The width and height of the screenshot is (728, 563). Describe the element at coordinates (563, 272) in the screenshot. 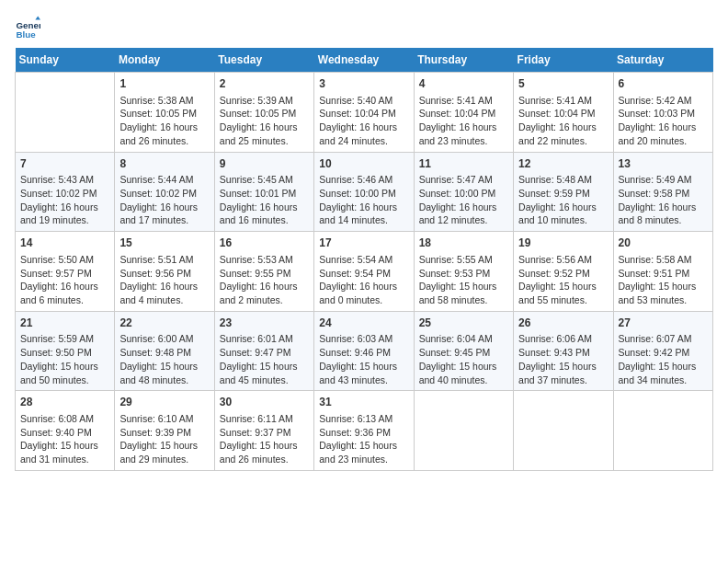

I see `calendar-cell: 19Sunrise: 5:56 AMSunset: 9:52 PMDayligh…` at that location.